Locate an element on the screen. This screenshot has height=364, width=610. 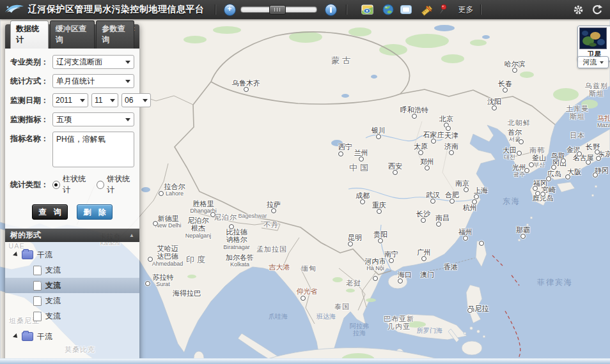
measure-icon is located at coordinates (426, 10).